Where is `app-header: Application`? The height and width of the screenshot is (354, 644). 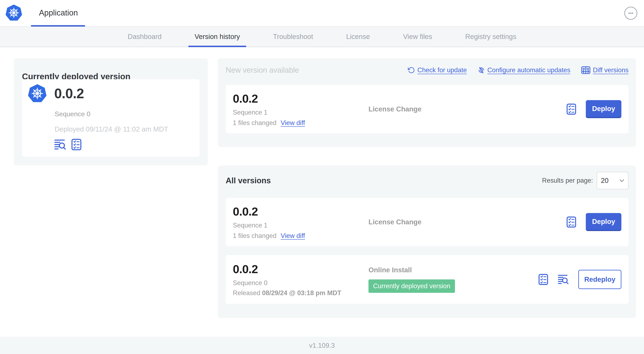 app-header: Application is located at coordinates (322, 13).